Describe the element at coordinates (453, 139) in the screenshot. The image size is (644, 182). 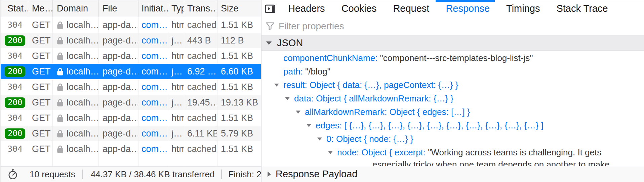
I see `tree-node-0: 0: Object { node: {…} }` at that location.